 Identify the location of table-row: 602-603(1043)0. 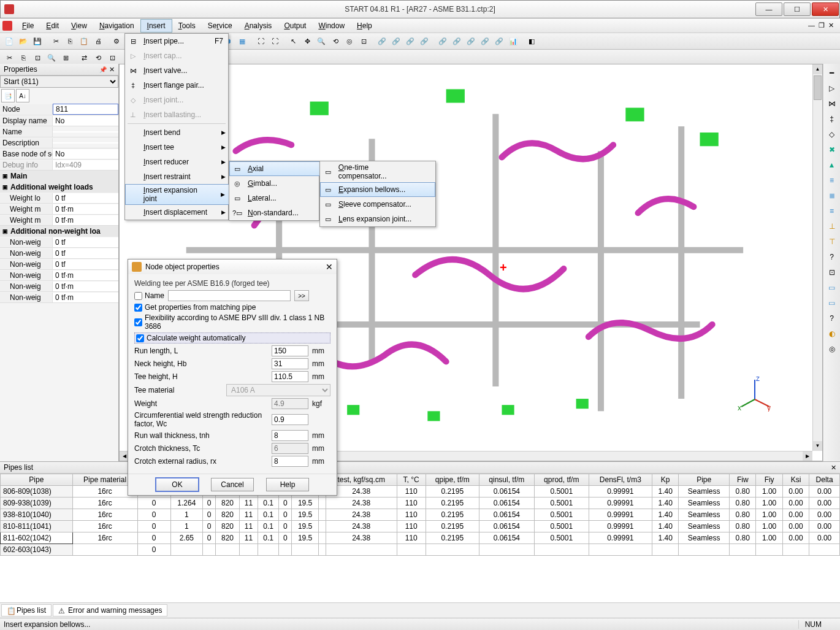
(421, 550).